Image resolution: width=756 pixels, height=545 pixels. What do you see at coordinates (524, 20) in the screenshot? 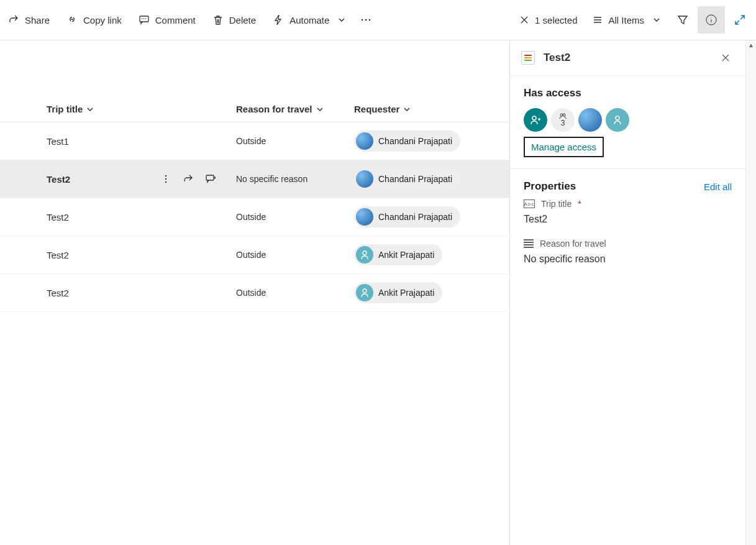
I see `clear-selection-icon` at bounding box center [524, 20].